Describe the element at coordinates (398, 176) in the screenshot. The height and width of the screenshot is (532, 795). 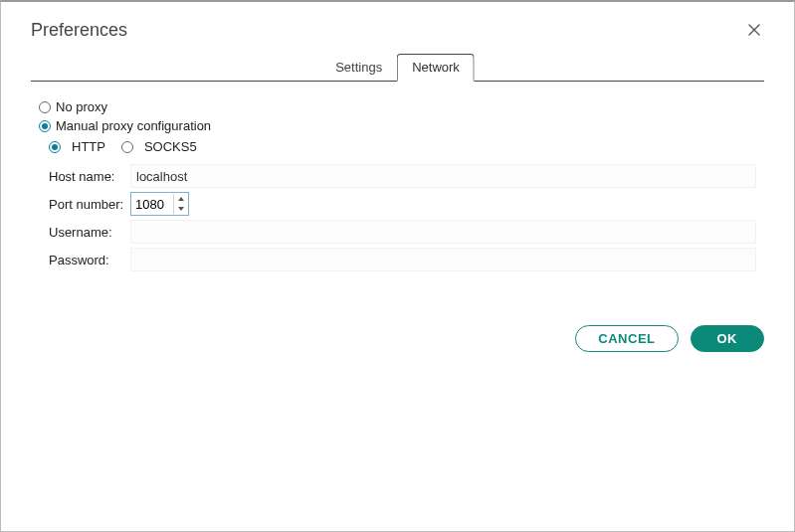
I see `host-row: Host name:` at that location.